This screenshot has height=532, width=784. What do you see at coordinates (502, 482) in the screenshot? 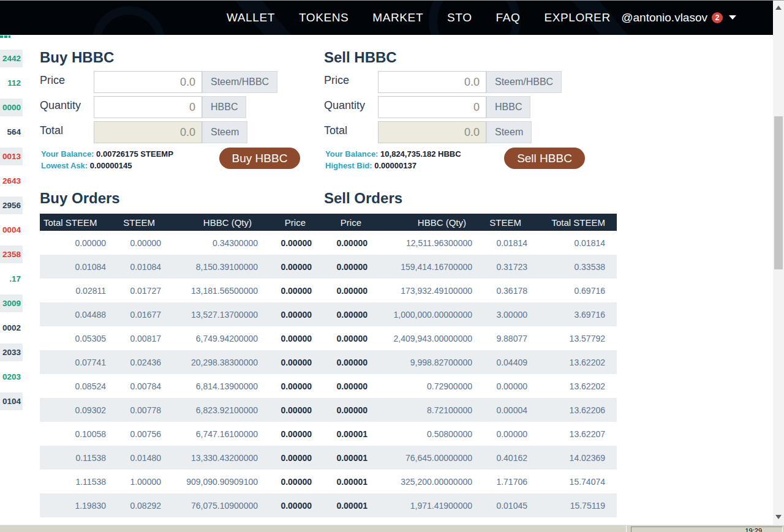
I see `order-cell: 1.71706` at bounding box center [502, 482].